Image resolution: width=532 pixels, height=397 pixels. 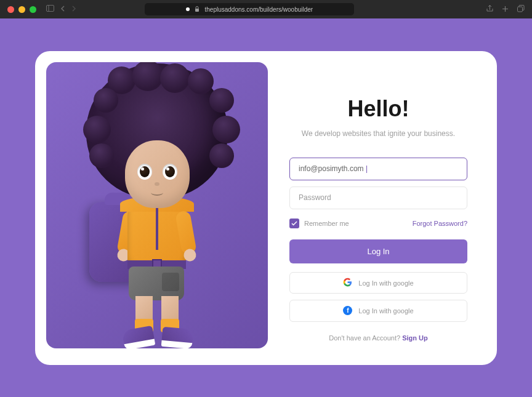 What do you see at coordinates (415, 338) in the screenshot?
I see `signup-link: Sign Up` at bounding box center [415, 338].